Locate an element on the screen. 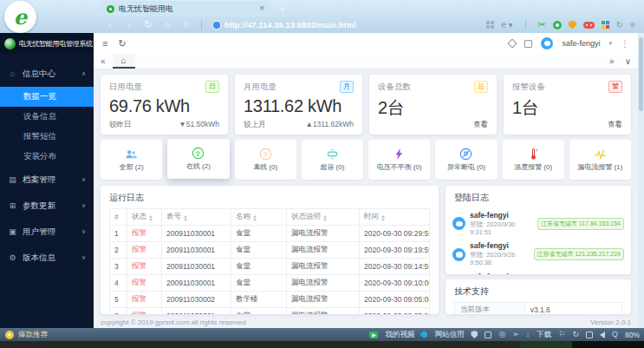  cell-name: 教学楼 is located at coordinates (259, 300).